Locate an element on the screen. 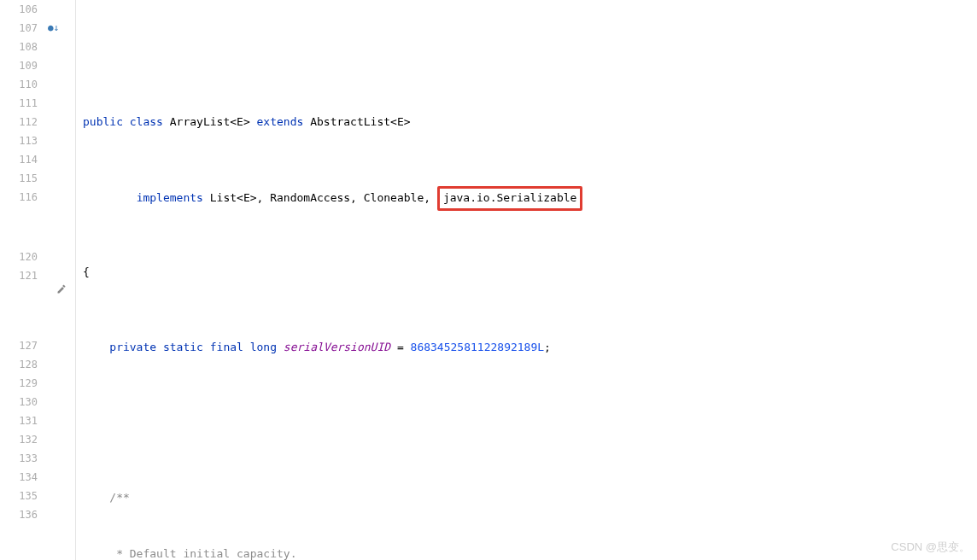  gutter: 106 107 108 109 110 111 112 113 114 115 … is located at coordinates (22, 280).